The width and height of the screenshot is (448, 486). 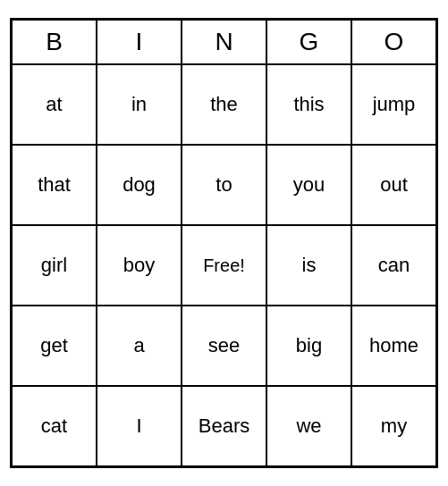 What do you see at coordinates (224, 185) in the screenshot?
I see `bingo-cell: to` at bounding box center [224, 185].